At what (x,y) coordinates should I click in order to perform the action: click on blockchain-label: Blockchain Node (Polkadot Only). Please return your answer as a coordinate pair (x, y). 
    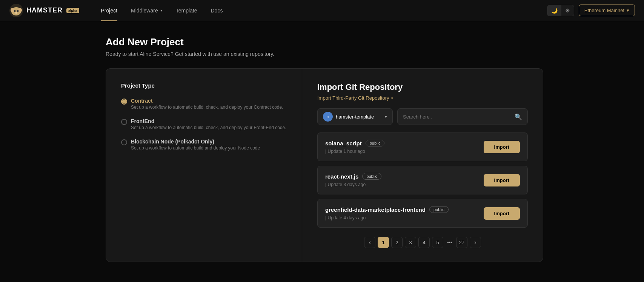
    Looking at the image, I should click on (195, 142).